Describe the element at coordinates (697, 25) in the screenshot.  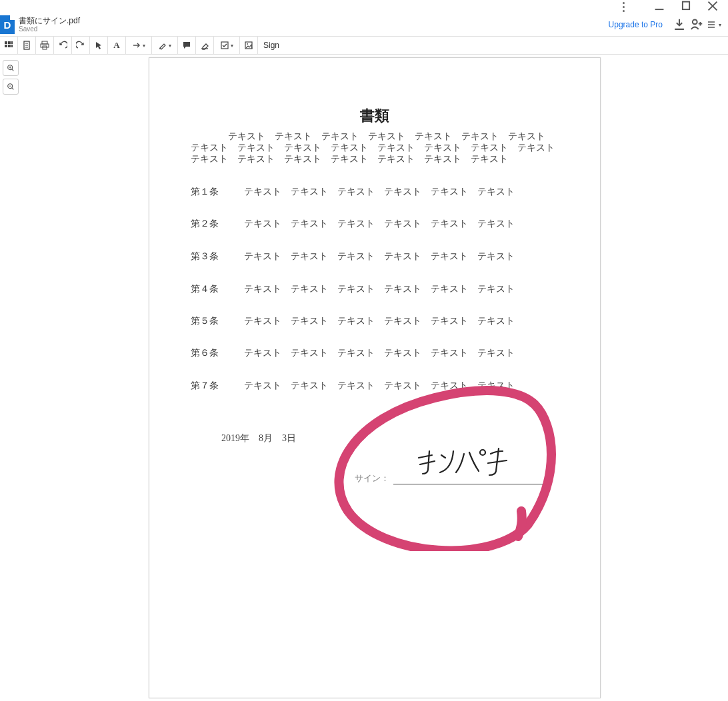
I see `add-person-icon` at that location.